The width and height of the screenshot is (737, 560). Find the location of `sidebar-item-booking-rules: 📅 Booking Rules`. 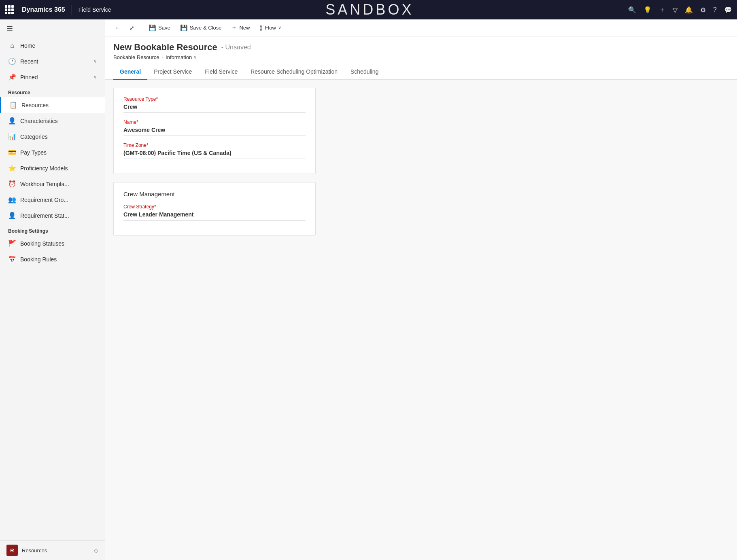

sidebar-item-booking-rules: 📅 Booking Rules is located at coordinates (53, 259).